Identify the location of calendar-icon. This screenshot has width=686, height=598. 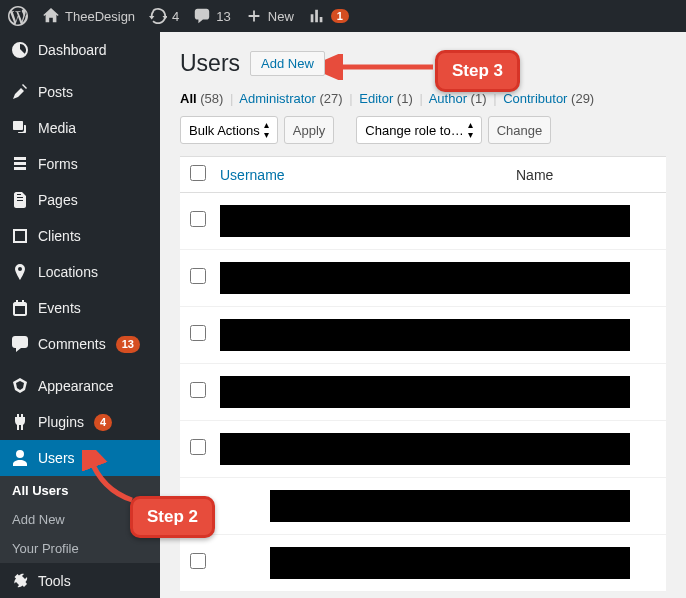
(20, 308).